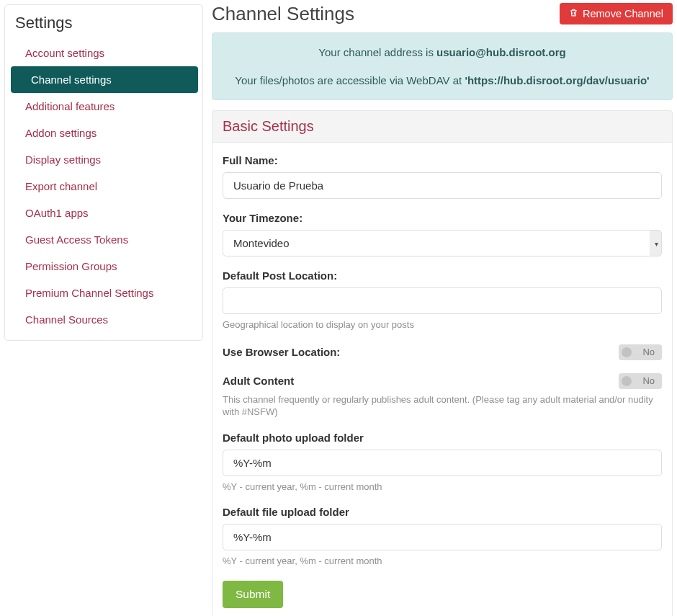 The image size is (677, 616). I want to click on browser-location-label: Use Browser Location:, so click(281, 352).